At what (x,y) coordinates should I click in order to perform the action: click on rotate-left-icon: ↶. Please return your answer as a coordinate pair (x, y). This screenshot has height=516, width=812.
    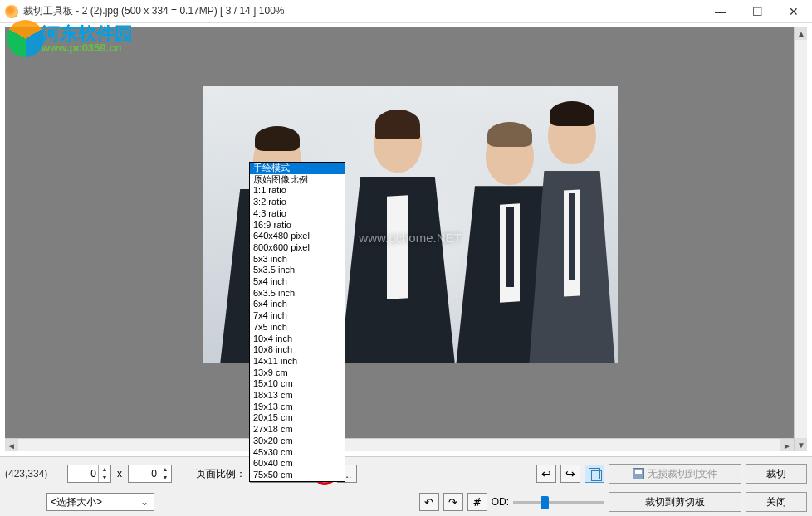
    Looking at the image, I should click on (428, 503).